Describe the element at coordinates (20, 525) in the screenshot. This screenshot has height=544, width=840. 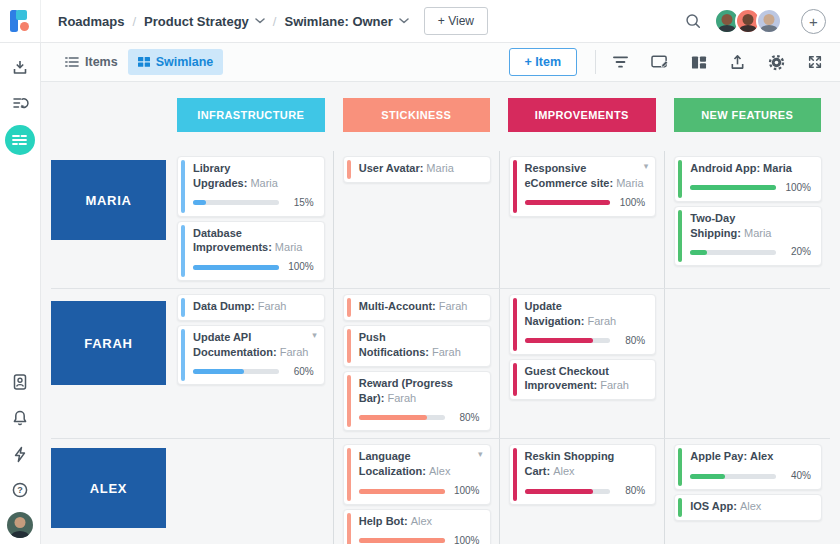
I see `user-avatar` at that location.